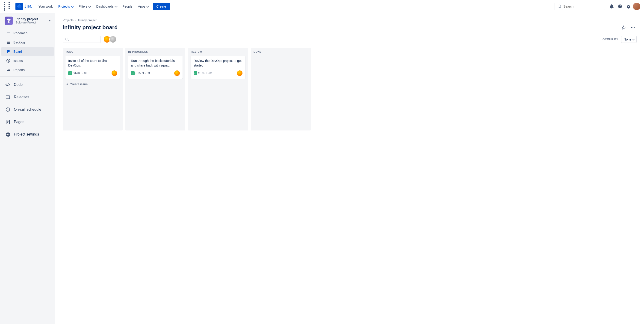 This screenshot has height=324, width=644. Describe the element at coordinates (110, 39) in the screenshot. I see `avatar-group` at that location.